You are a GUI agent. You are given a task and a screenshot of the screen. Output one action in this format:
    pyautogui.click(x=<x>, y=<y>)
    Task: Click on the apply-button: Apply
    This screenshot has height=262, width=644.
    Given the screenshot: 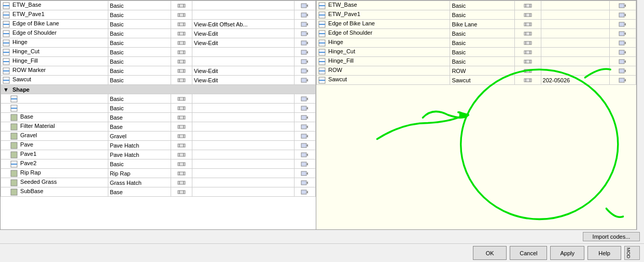 What is the action you would take?
    pyautogui.click(x=567, y=253)
    